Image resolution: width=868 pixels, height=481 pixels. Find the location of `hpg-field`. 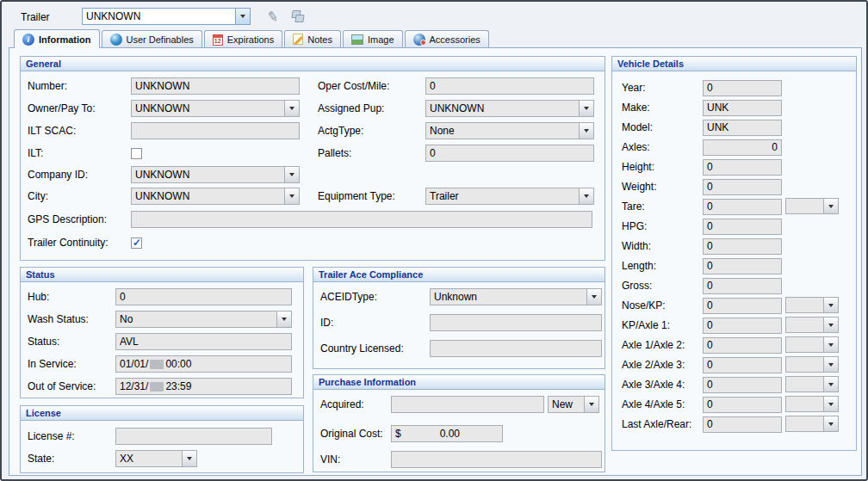

hpg-field is located at coordinates (742, 227).